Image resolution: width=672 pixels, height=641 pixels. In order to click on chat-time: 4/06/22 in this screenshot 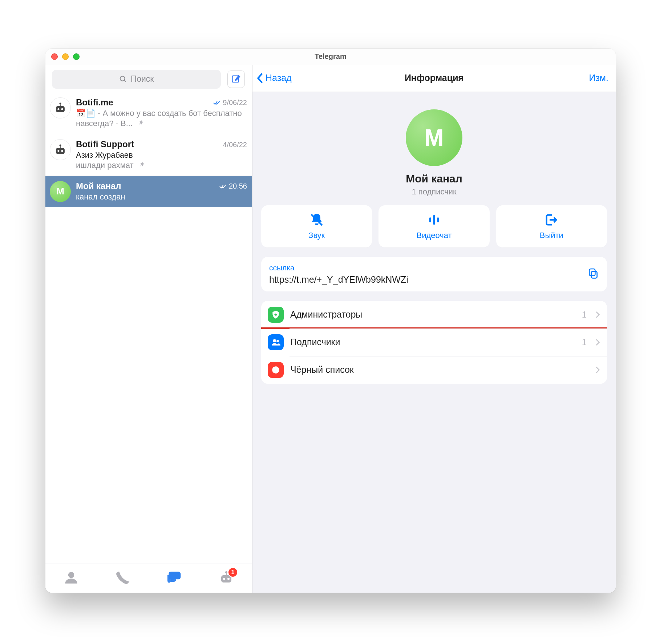, I will do `click(235, 145)`.